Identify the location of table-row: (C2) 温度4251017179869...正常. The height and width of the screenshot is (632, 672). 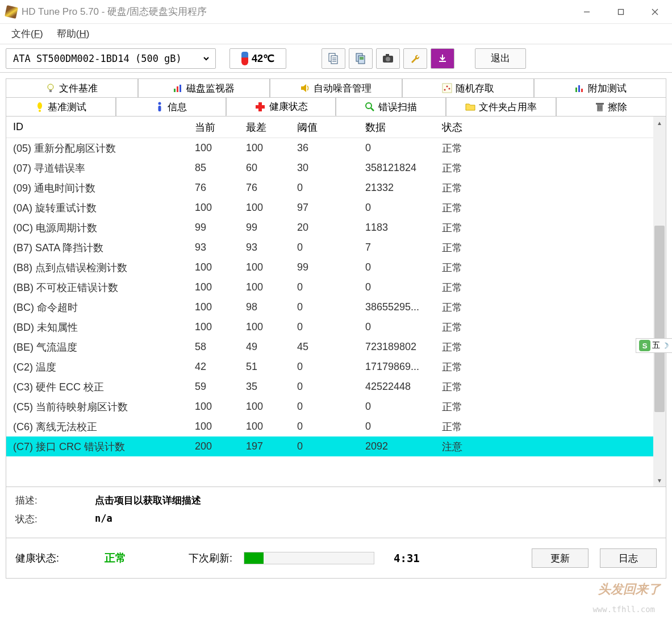
(329, 367).